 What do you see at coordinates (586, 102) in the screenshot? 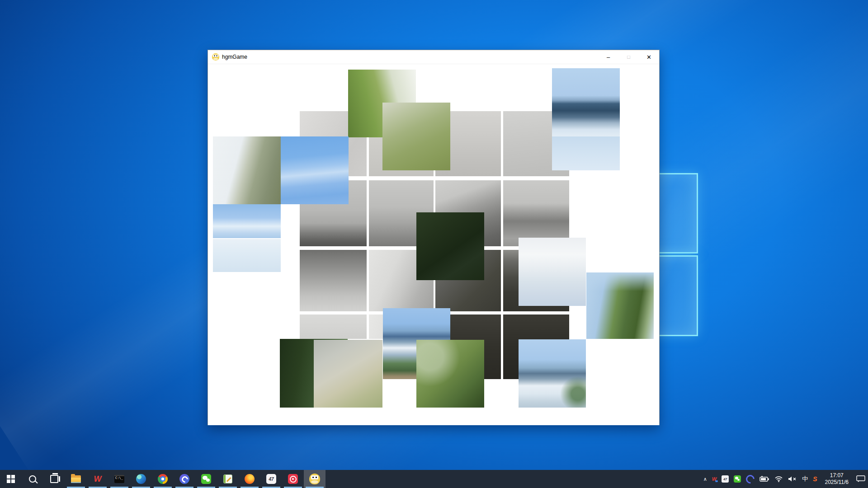
I see `piece-blue-mountains-topright` at bounding box center [586, 102].